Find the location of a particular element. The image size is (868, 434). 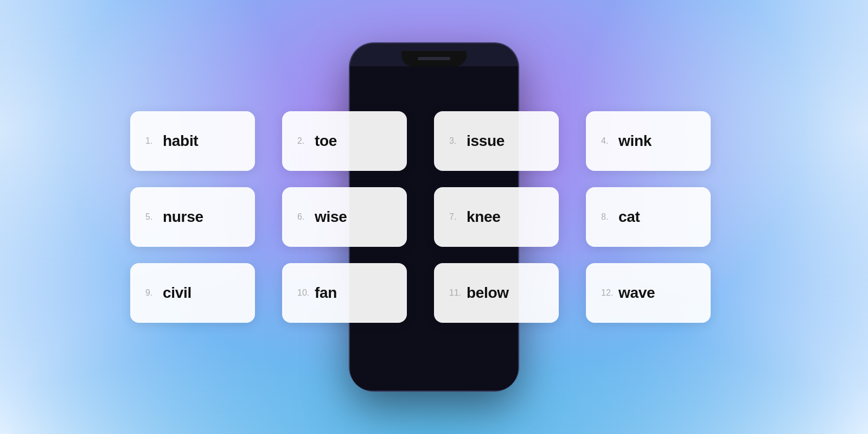

card-number-8: 8. is located at coordinates (610, 217).